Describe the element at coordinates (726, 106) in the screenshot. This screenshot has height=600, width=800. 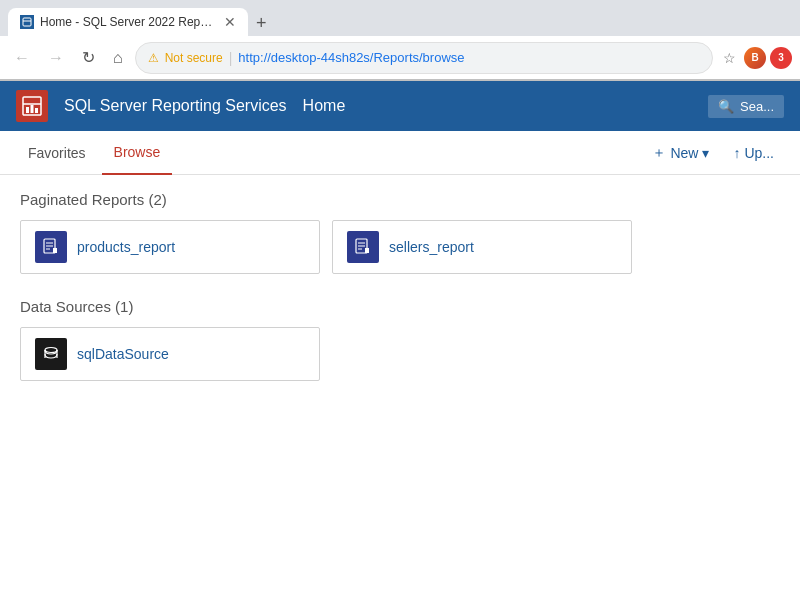
I see `search-icon: 🔍` at that location.